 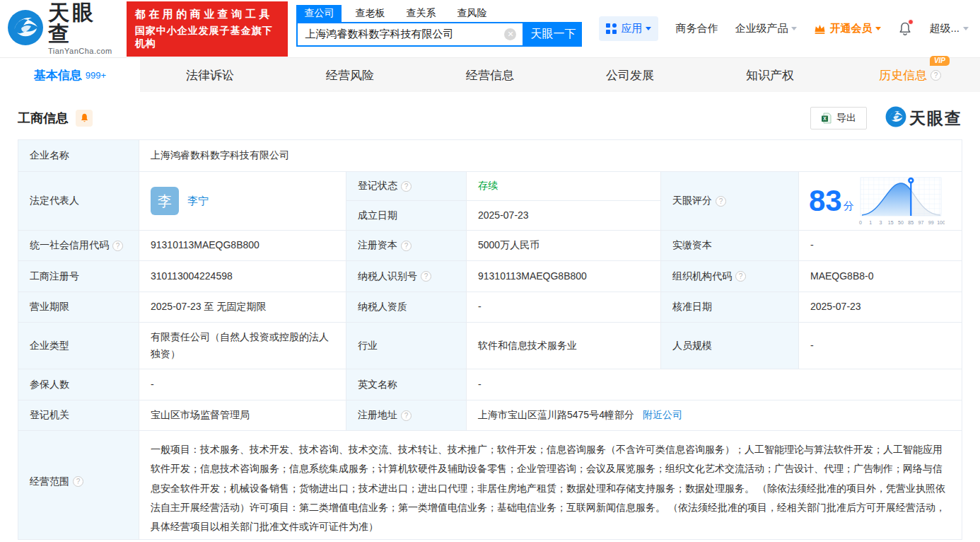 What do you see at coordinates (350, 75) in the screenshot?
I see `tab-operation-risk: 经营风险` at bounding box center [350, 75].